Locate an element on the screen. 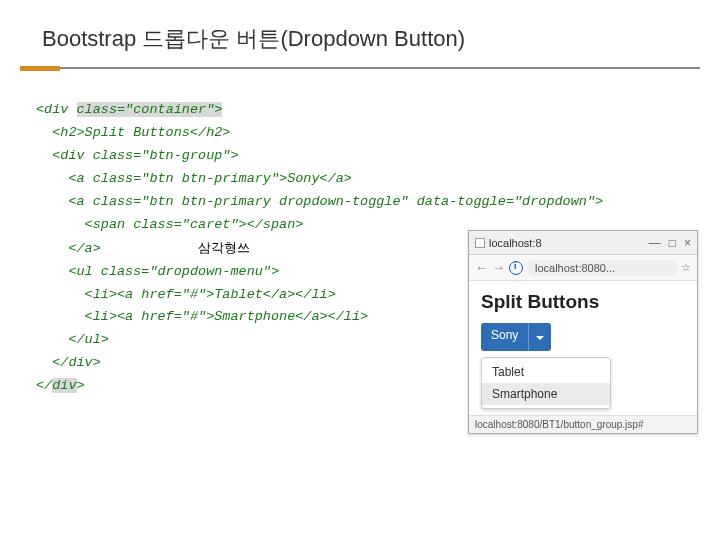 The height and width of the screenshot is (540, 720). code-text: > is located at coordinates (81, 386).